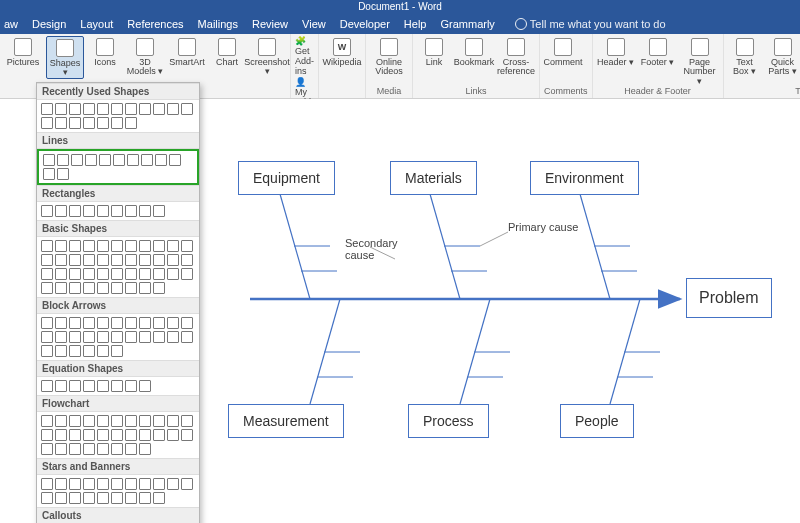 The width and height of the screenshot is (800, 523). What do you see at coordinates (23, 52) in the screenshot?
I see `pictures-button: Pictures` at bounding box center [23, 52].